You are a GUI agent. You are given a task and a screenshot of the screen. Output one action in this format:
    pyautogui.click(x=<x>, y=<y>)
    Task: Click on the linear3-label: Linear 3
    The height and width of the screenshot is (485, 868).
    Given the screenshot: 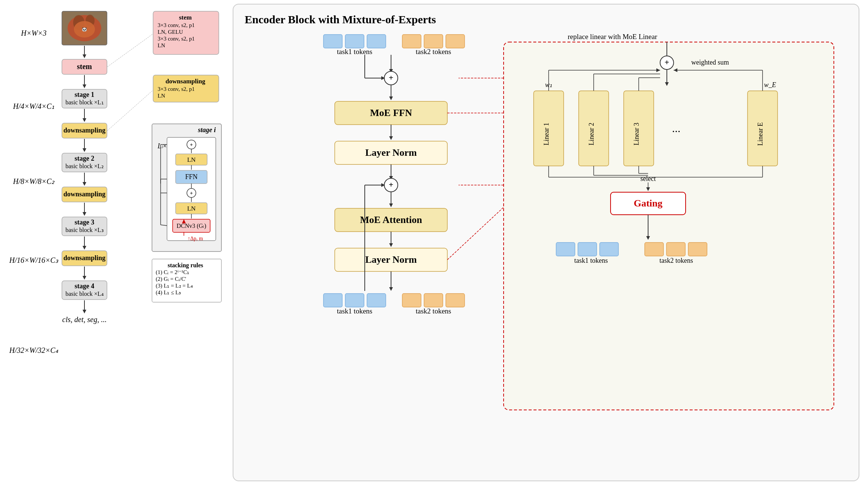 What is the action you would take?
    pyautogui.click(x=636, y=134)
    